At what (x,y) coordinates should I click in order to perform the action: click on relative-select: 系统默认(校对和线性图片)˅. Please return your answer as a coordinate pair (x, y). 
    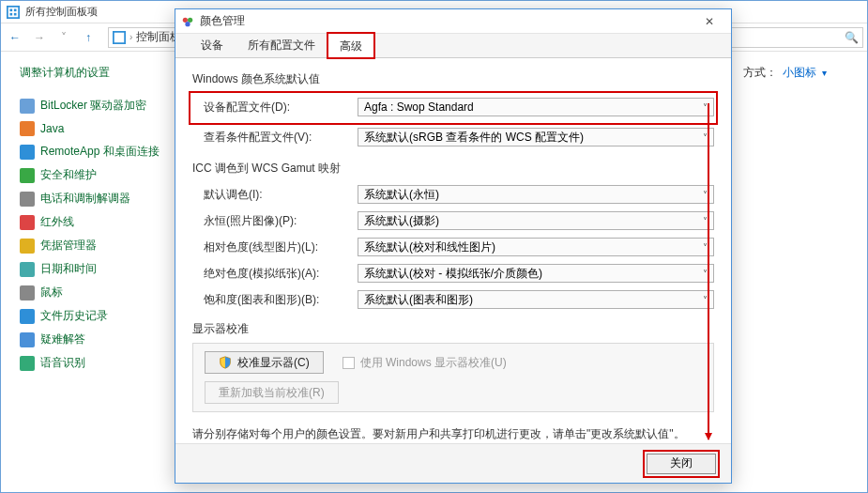
    Looking at the image, I should click on (536, 247).